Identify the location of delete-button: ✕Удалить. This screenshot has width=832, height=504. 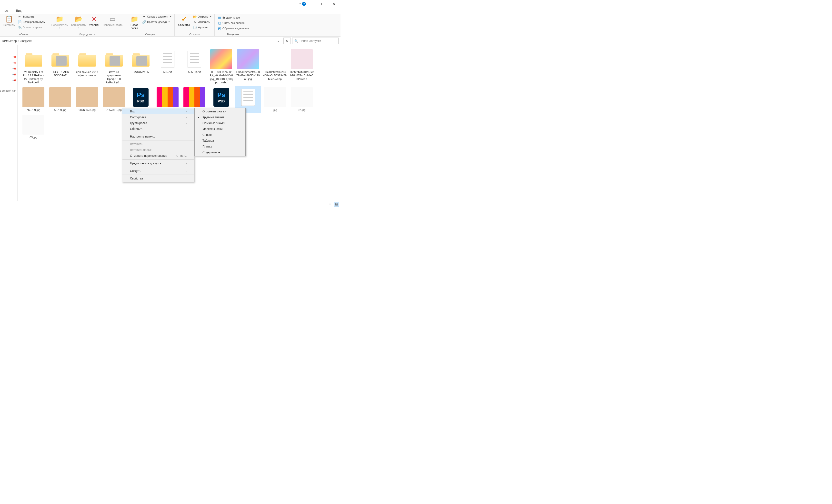
(94, 22).